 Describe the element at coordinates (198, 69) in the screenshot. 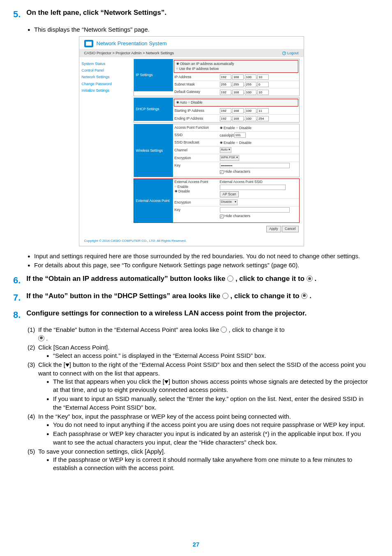

I see `use-ip-below-radio: ○ Use the IP address below` at that location.